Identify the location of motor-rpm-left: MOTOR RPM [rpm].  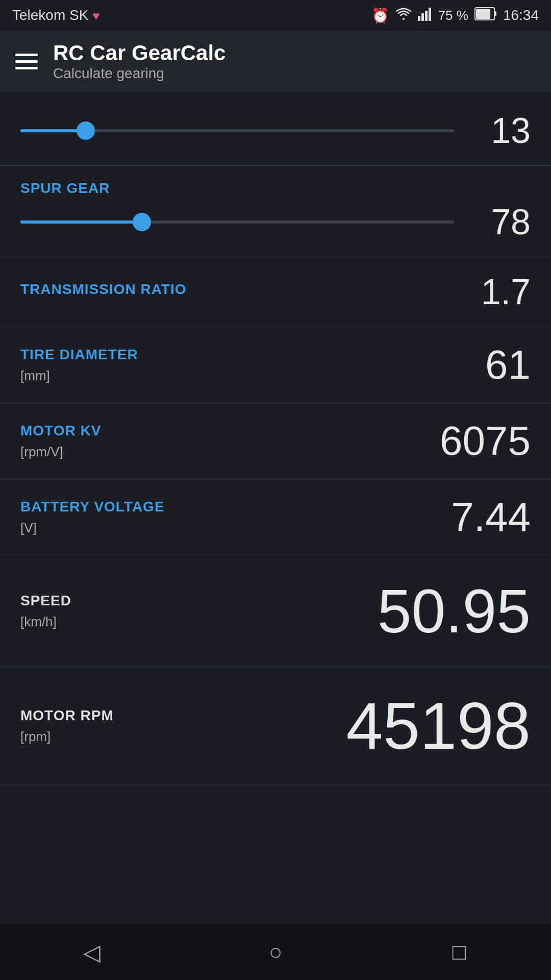
(67, 726).